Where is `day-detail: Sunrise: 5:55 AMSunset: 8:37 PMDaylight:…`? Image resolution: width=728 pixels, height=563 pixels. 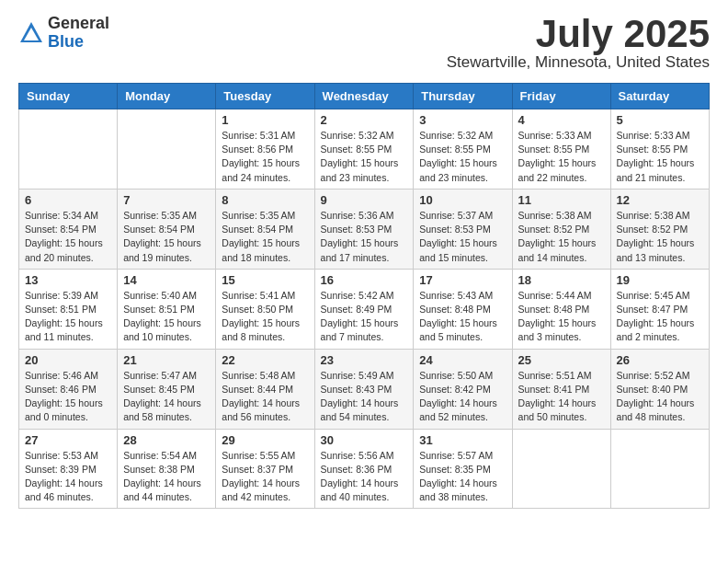
day-detail: Sunrise: 5:55 AMSunset: 8:37 PMDaylight:… is located at coordinates (265, 477).